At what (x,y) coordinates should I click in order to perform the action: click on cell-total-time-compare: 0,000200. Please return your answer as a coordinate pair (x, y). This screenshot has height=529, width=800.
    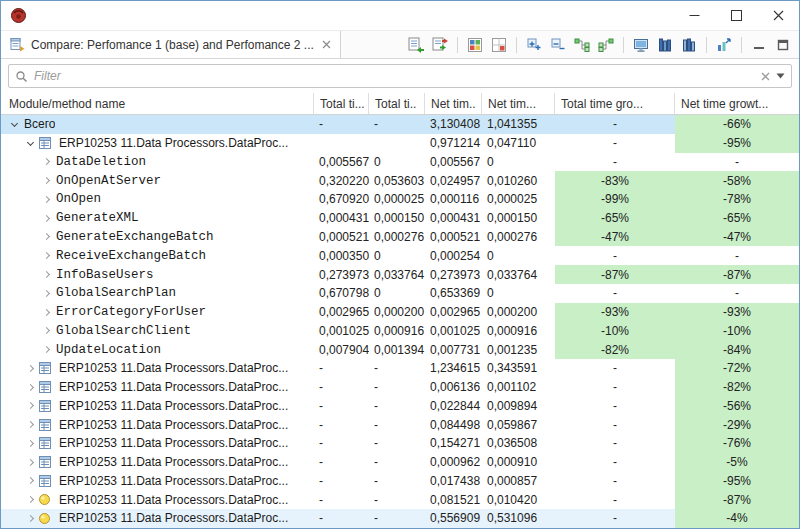
    Looking at the image, I should click on (397, 312).